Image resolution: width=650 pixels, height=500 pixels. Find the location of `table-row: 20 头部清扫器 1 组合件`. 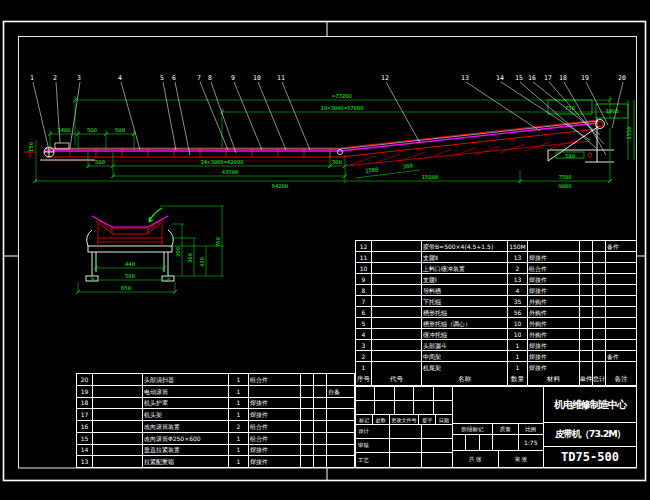

table-row: 20 头部清扫器 1 组合件 is located at coordinates (216, 380).